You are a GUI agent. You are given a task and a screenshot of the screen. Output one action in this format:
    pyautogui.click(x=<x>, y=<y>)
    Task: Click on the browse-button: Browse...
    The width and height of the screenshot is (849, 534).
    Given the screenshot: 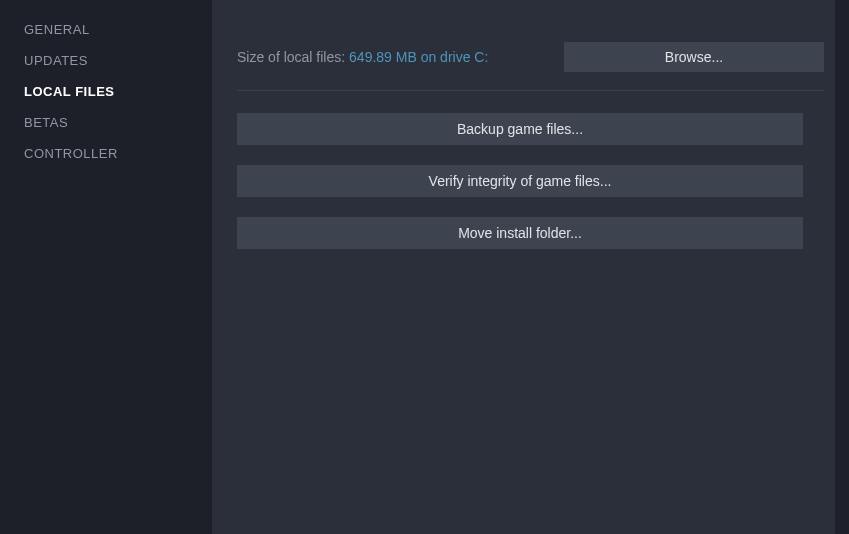 What is the action you would take?
    pyautogui.click(x=694, y=57)
    